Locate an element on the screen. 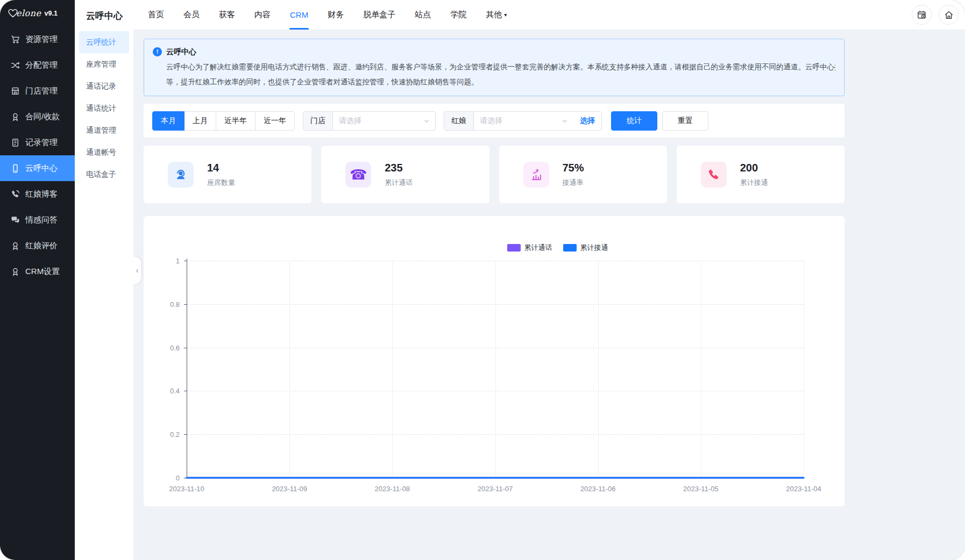 Image resolution: width=965 pixels, height=560 pixels. sidebar-item-records: 记录管理 is located at coordinates (38, 142).